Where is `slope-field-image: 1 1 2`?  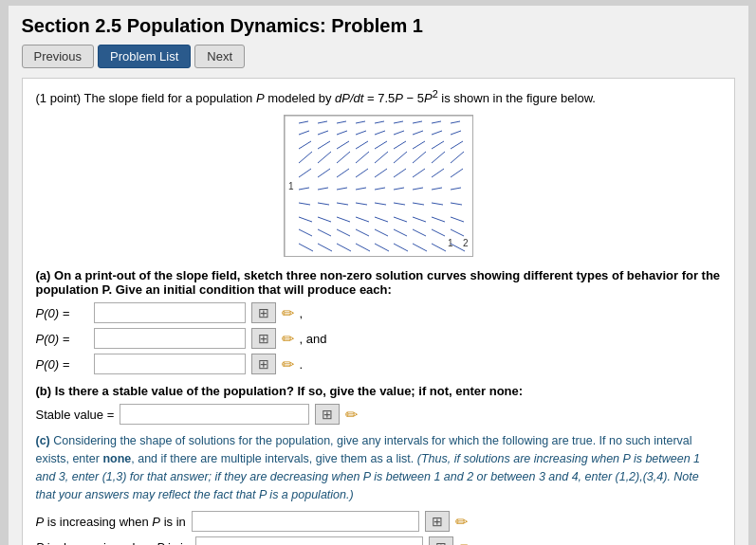 slope-field-image: 1 1 2 is located at coordinates (378, 186).